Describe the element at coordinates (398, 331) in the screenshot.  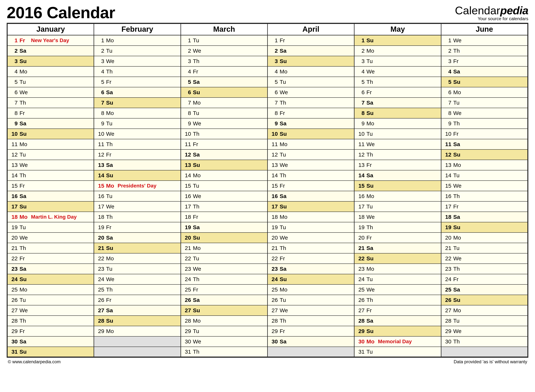
I see `day-cell: 29Su` at that location.